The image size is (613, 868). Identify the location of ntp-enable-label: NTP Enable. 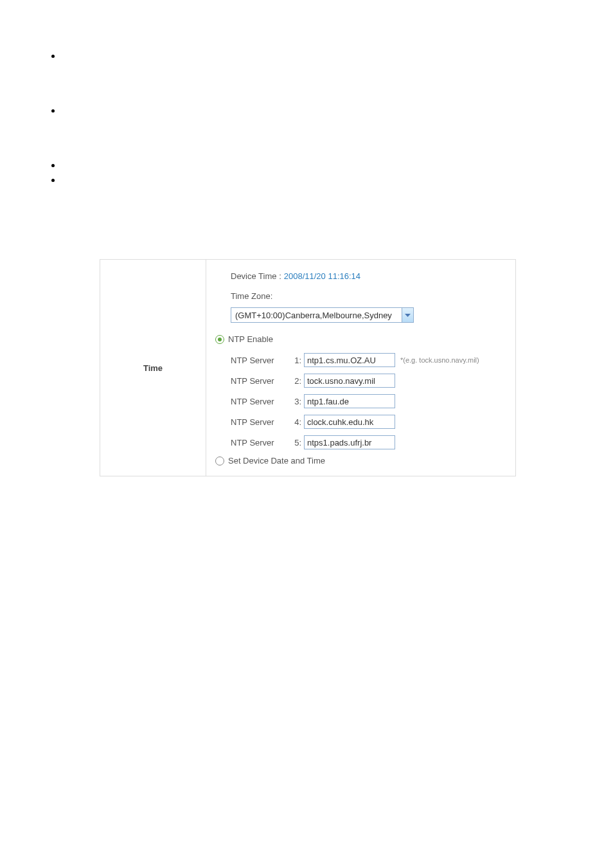
(251, 339).